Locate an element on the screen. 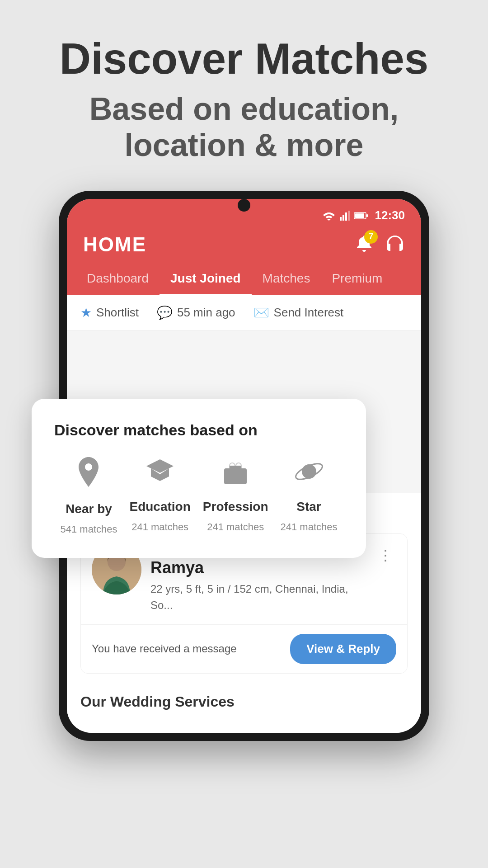 The width and height of the screenshot is (488, 868). profession-label: Profession is located at coordinates (236, 507).